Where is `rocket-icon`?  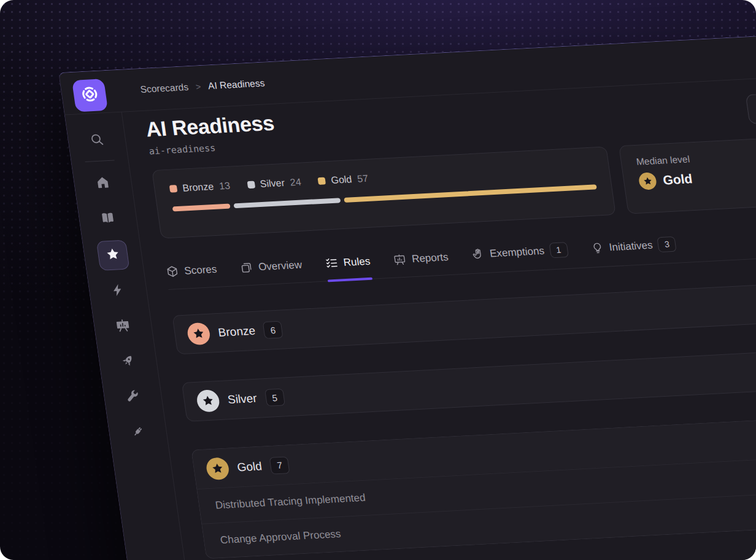
rocket-icon is located at coordinates (128, 362).